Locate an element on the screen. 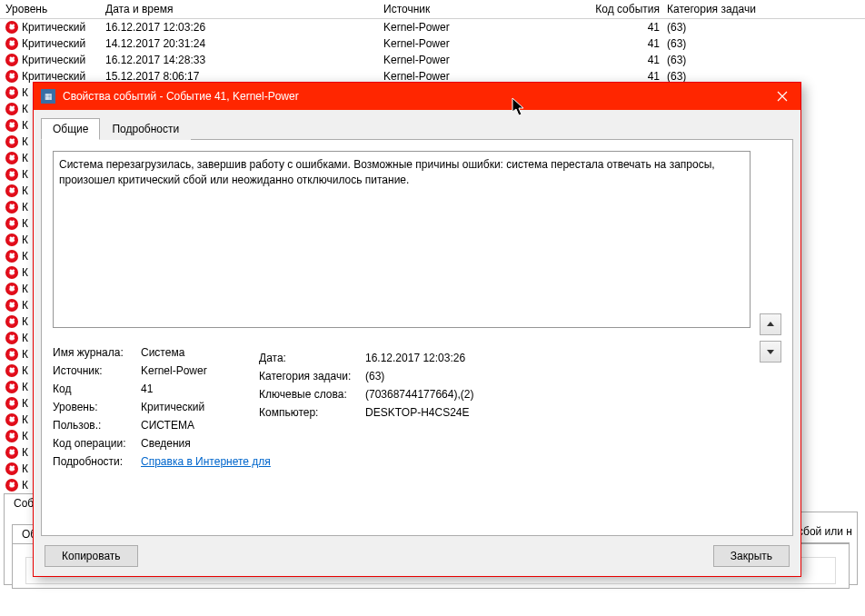  user-value: СИСТЕМА is located at coordinates (191, 425).